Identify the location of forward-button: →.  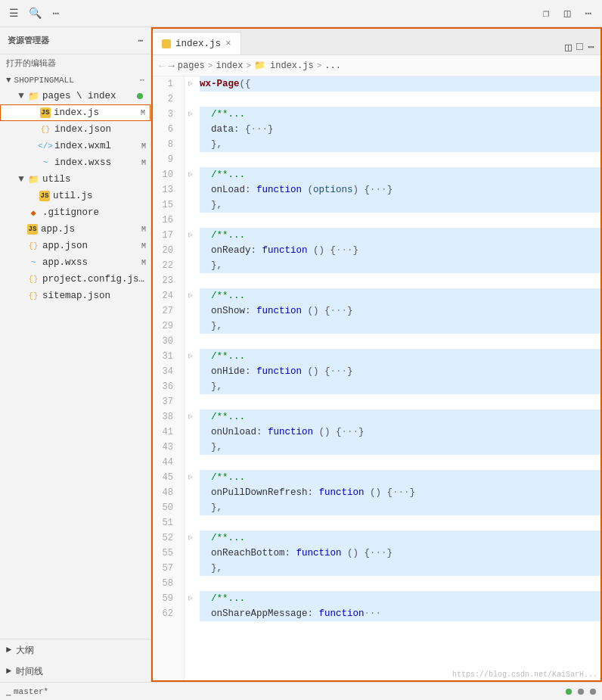
(171, 66).